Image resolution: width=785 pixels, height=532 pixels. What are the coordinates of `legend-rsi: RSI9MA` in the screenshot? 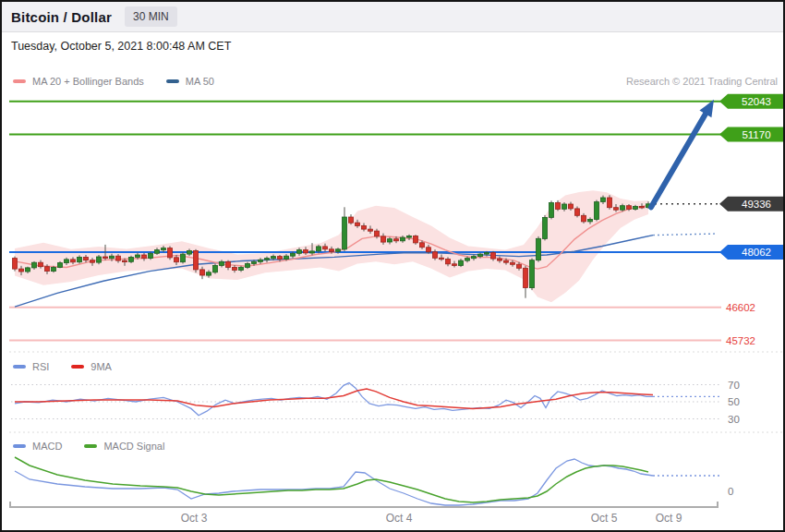 It's located at (63, 367).